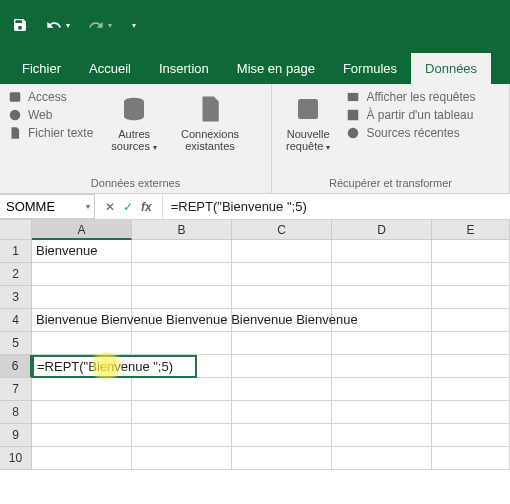  I want to click on cell-e4, so click(471, 320).